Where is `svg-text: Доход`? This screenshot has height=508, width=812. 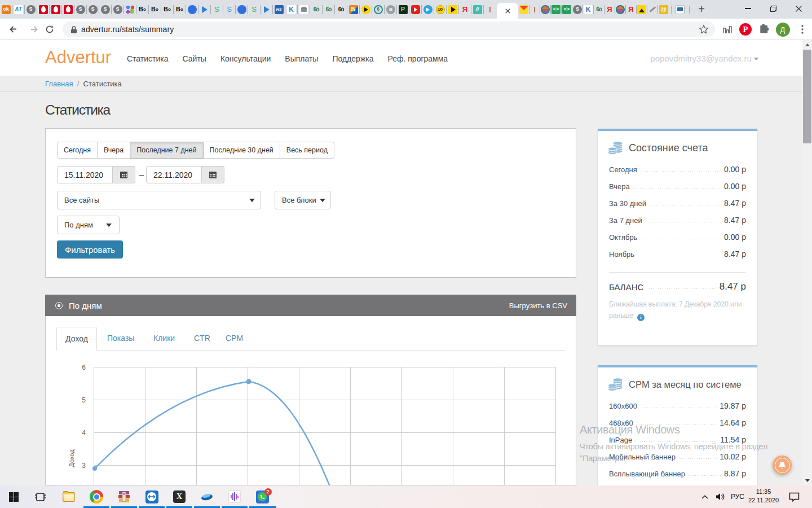 svg-text: Доход is located at coordinates (72, 458).